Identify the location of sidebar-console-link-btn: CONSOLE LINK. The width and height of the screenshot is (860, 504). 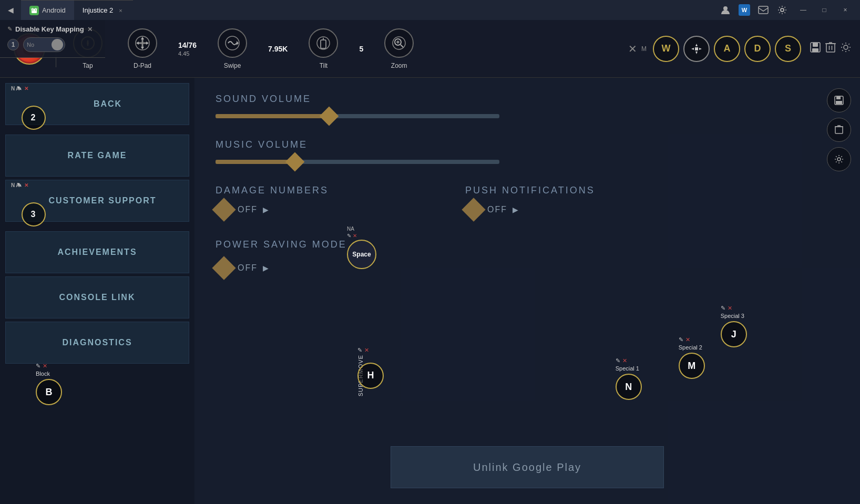
(97, 297).